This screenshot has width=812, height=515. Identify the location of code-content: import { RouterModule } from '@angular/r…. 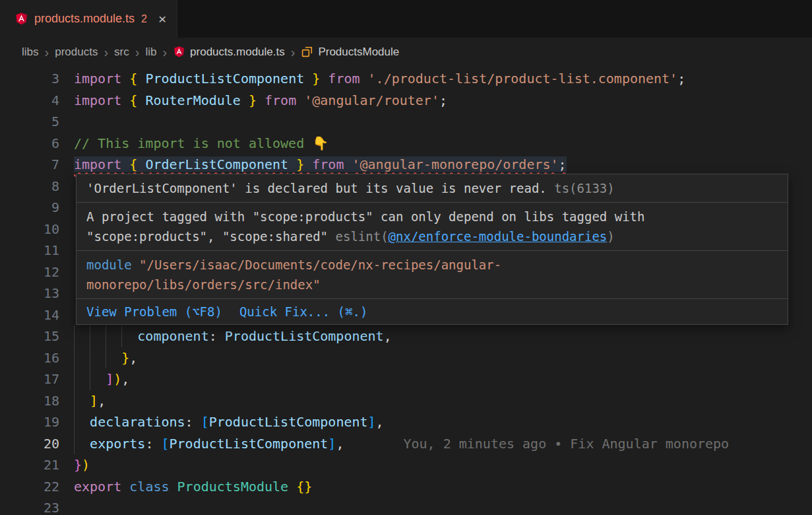
(443, 100).